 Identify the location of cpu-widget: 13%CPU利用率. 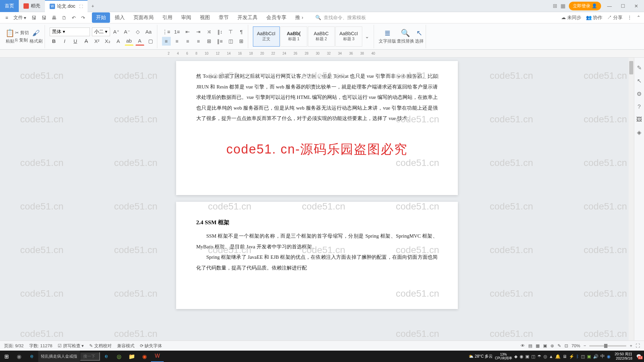
(503, 356).